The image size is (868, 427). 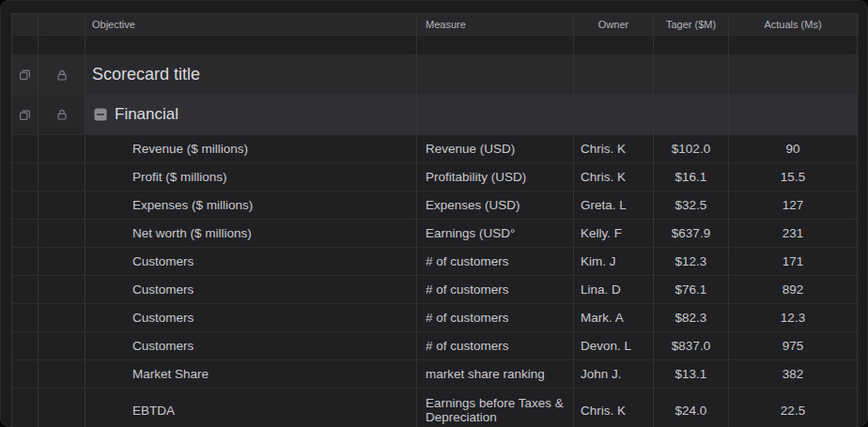 I want to click on objective-cell: Profit ($ millions), so click(x=252, y=176).